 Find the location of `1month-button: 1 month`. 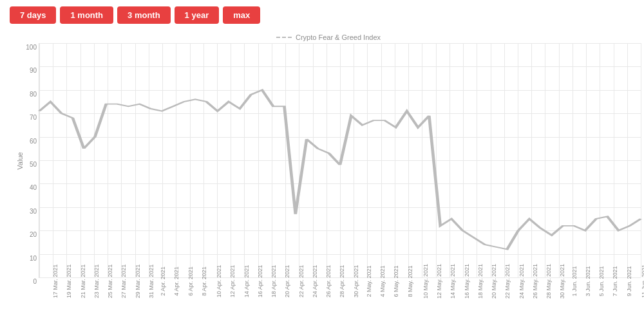

1month-button: 1 month is located at coordinates (86, 15).